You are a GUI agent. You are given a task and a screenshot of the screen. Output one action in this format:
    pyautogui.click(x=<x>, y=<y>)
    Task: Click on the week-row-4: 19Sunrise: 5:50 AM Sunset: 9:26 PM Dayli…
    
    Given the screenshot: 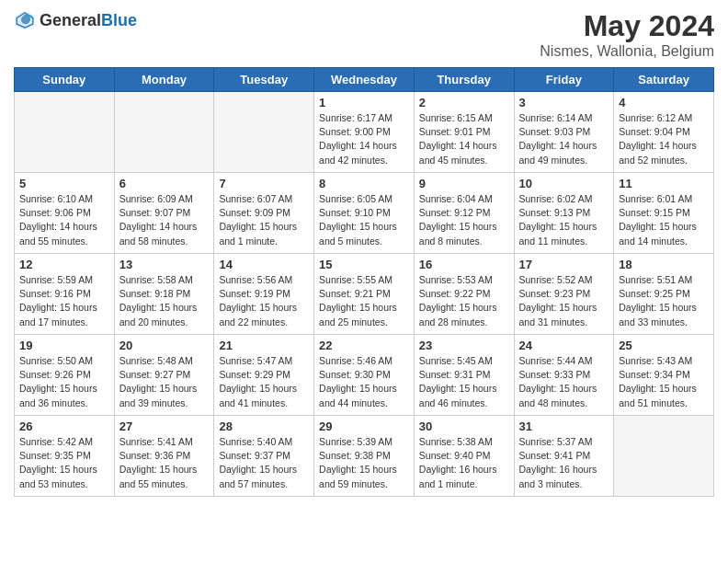 What is the action you would take?
    pyautogui.click(x=364, y=375)
    